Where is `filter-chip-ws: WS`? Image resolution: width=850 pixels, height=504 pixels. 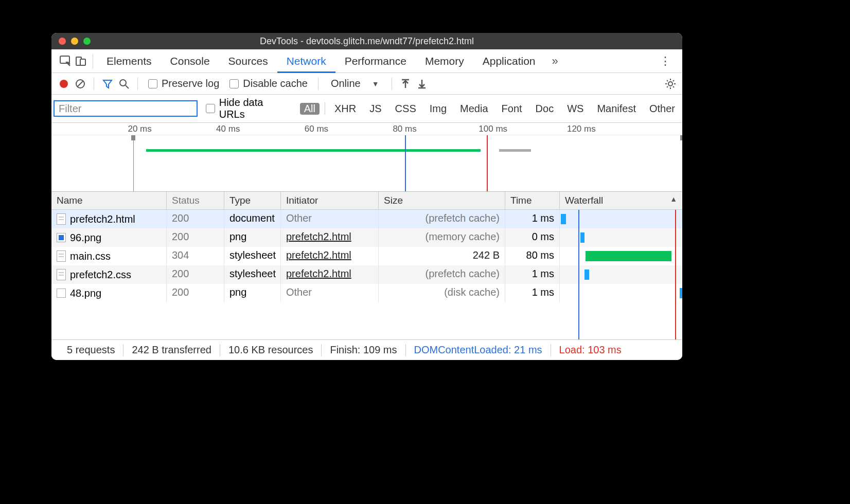 filter-chip-ws: WS is located at coordinates (575, 109).